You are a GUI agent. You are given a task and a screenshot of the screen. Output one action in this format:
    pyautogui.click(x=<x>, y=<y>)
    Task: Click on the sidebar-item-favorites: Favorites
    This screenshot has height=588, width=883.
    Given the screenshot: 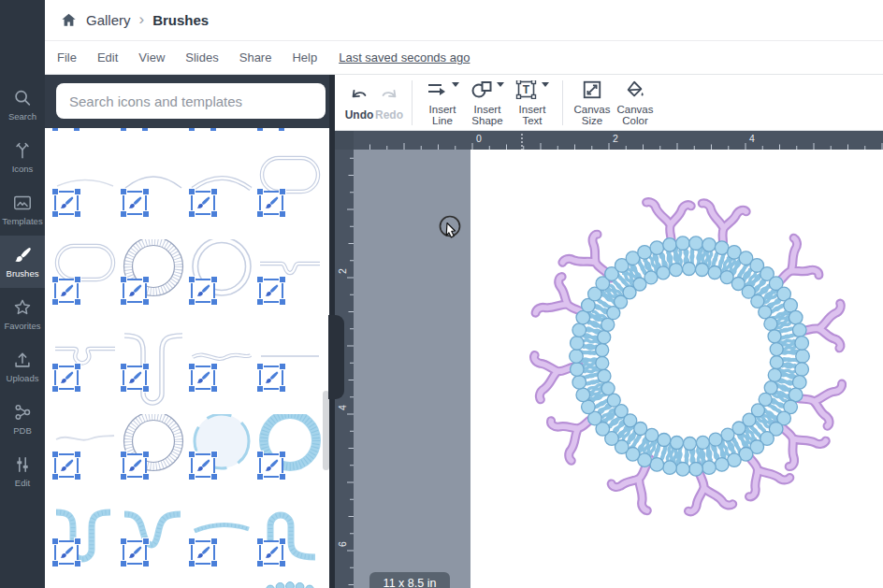 What is the action you would take?
    pyautogui.click(x=22, y=314)
    